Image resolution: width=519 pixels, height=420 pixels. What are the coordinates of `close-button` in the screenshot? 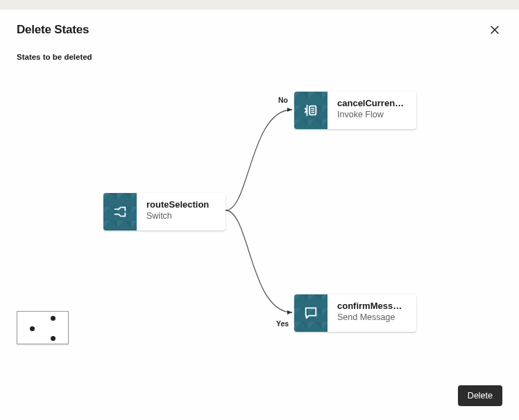 It's located at (495, 30).